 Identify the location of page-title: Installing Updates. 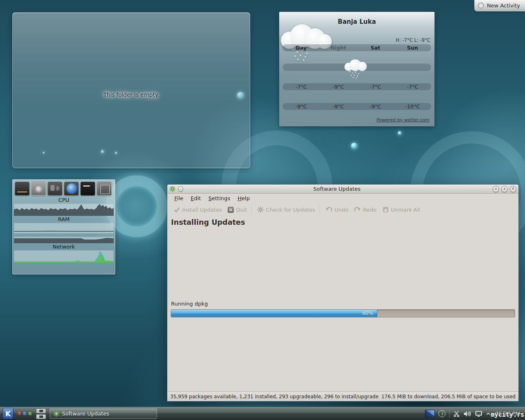
(345, 222).